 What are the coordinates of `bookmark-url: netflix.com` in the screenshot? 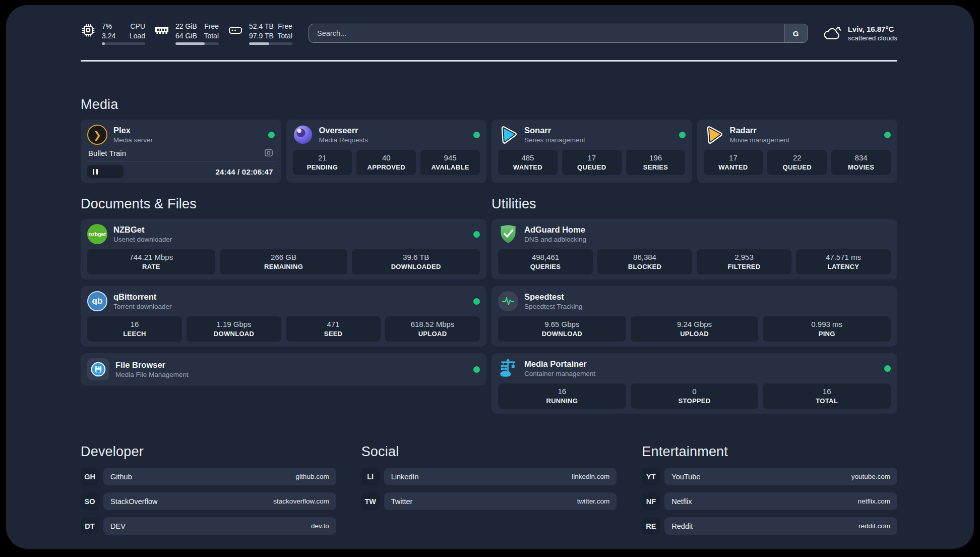 It's located at (874, 502).